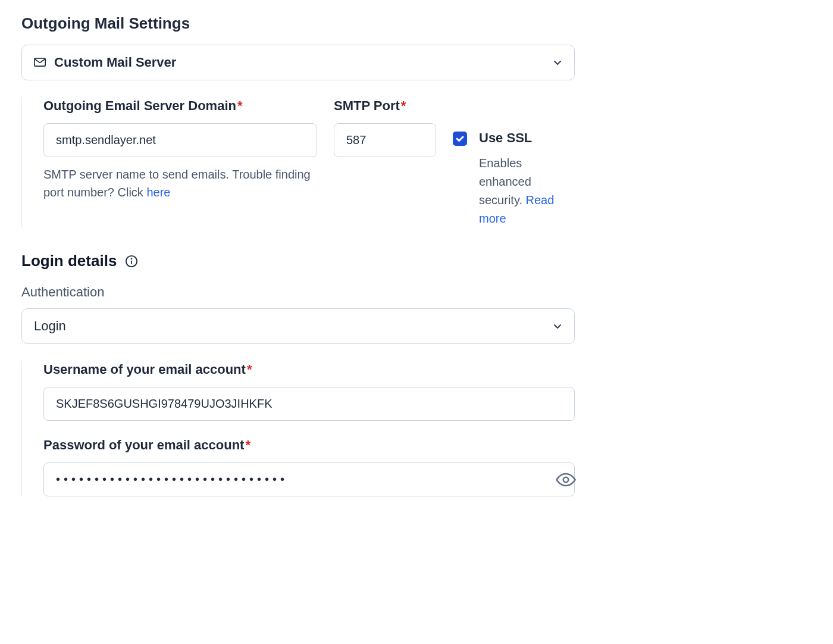  I want to click on login-details-header: Login details, so click(416, 261).